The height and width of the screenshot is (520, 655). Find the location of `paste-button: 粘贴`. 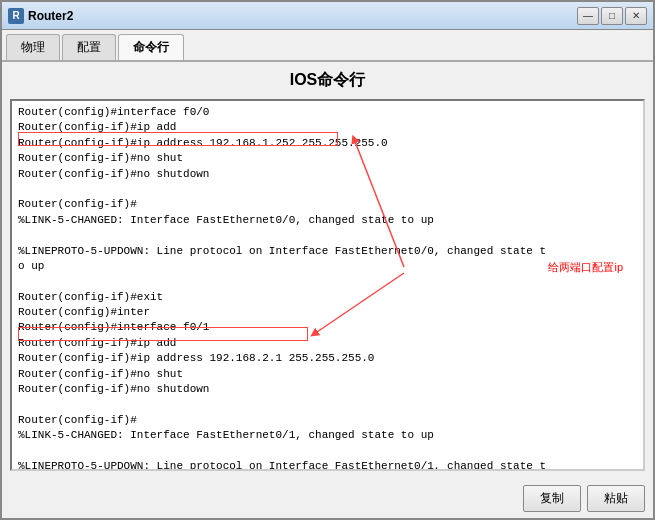

paste-button: 粘贴 is located at coordinates (616, 498).